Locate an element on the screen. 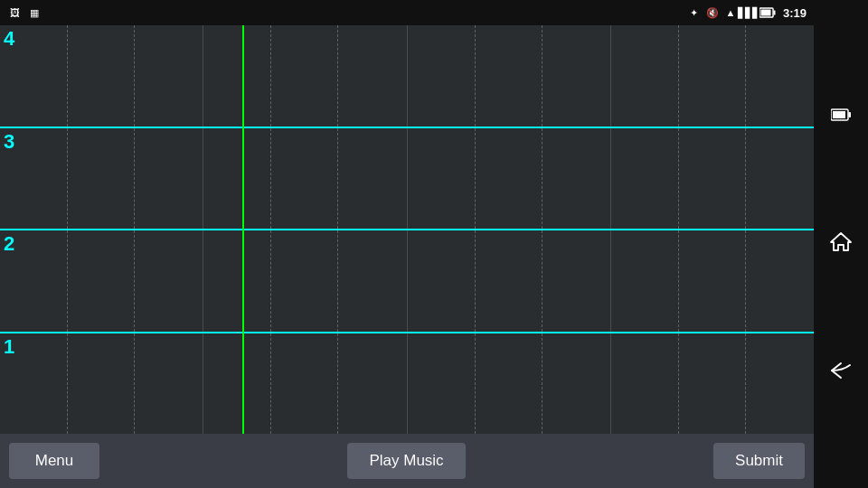 This screenshot has width=868, height=488. nav-bar is located at coordinates (841, 244).